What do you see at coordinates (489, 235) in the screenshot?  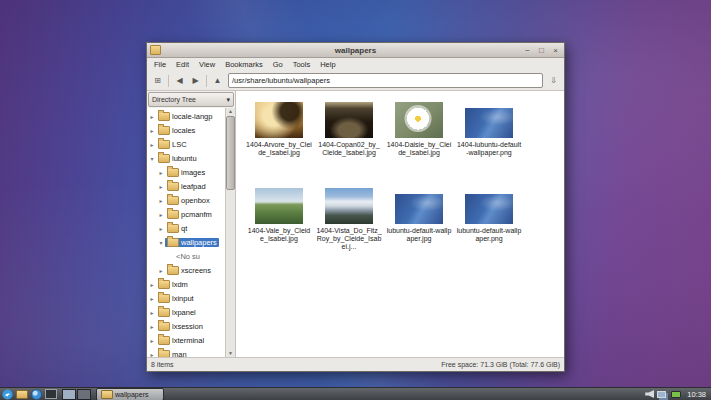 I see `file-name-label: lubuntu-default-wallpaper.png` at bounding box center [489, 235].